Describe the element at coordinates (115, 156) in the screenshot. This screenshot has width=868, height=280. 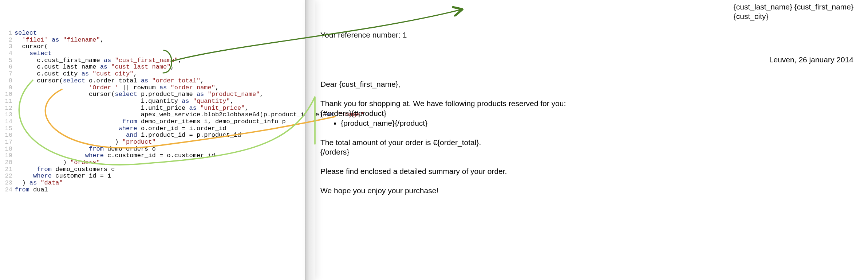
I see `code-cell: where c.customer_id = o.customer_id` at that location.